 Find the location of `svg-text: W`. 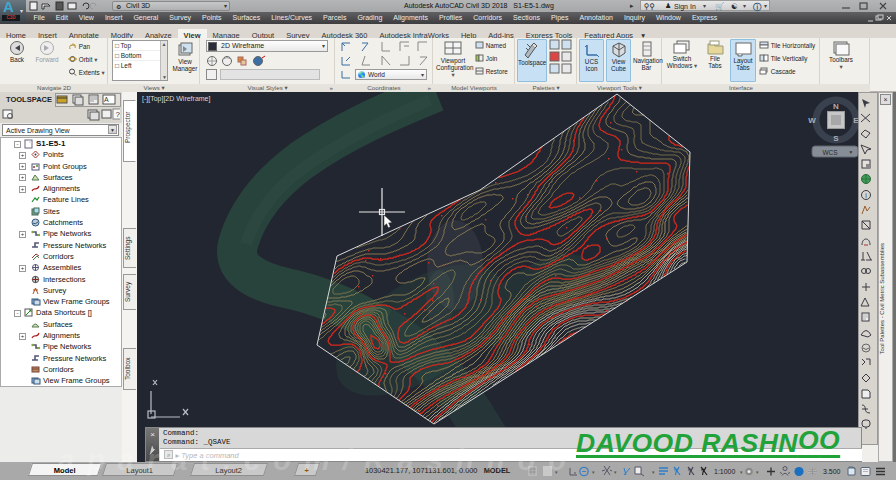

svg-text: W is located at coordinates (812, 120).